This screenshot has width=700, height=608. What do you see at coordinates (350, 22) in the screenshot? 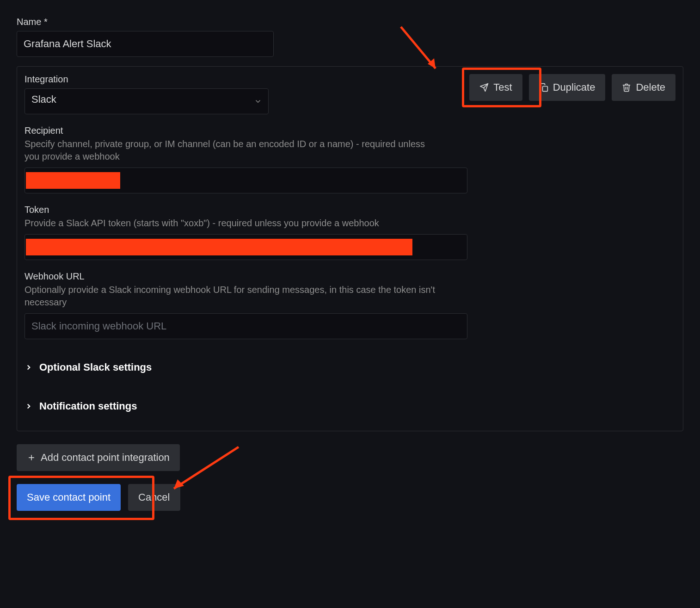
I see `name-label: Name *` at bounding box center [350, 22].